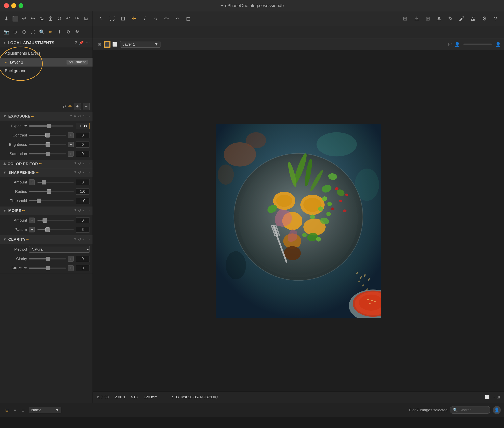 The image size is (504, 428). I want to click on pattern-thumb, so click(48, 230).